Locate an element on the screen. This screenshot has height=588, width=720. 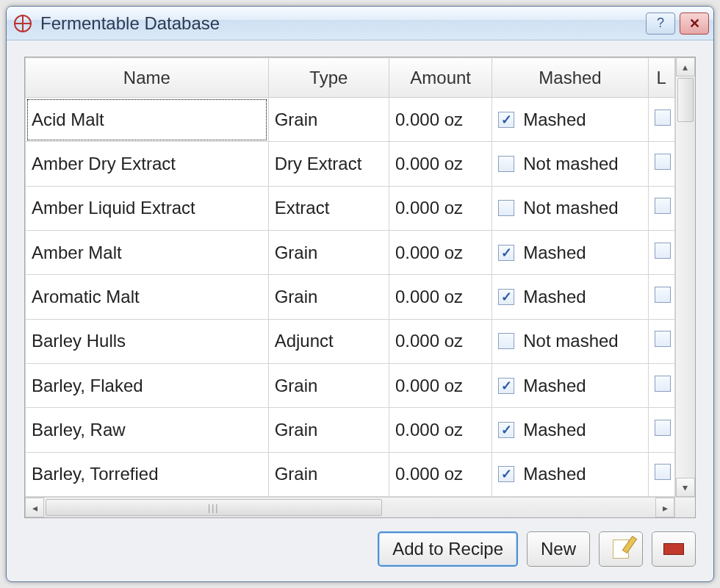
cell-name: Barley Hulls is located at coordinates (147, 341).